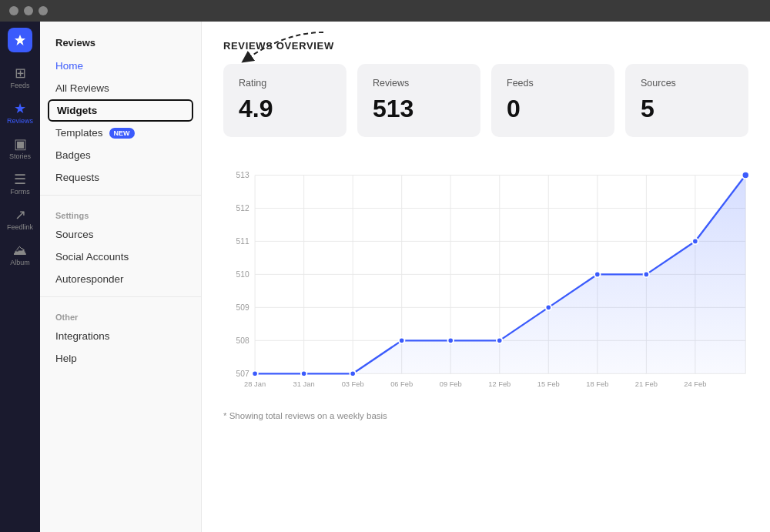 Image resolution: width=770 pixels, height=532 pixels. What do you see at coordinates (687, 83) in the screenshot?
I see `sources-label: Sources` at bounding box center [687, 83].